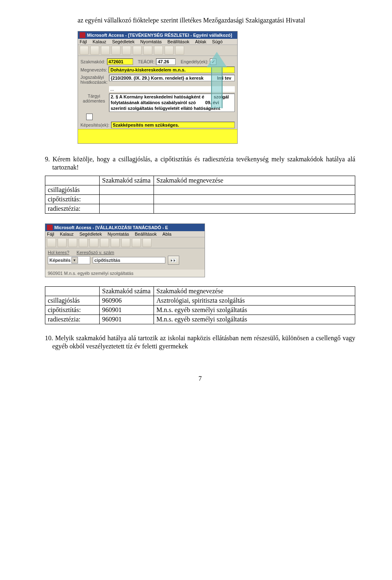 This screenshot has height=580, width=392. Describe the element at coordinates (200, 194) in the screenshot. I see `table-blank: Szakmakód száma Szakmakód megnevezése cs…` at that location.